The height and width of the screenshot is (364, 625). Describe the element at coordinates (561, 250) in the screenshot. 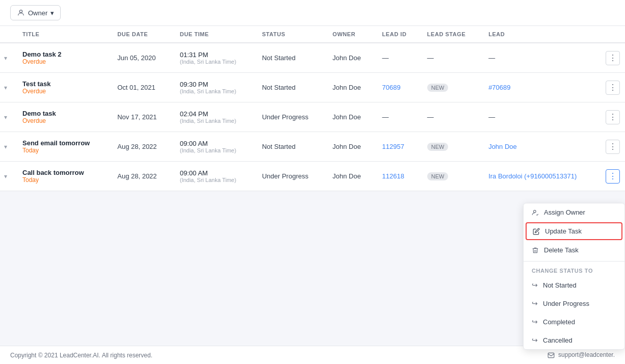

I see `delete-task-label: Delete Task` at that location.